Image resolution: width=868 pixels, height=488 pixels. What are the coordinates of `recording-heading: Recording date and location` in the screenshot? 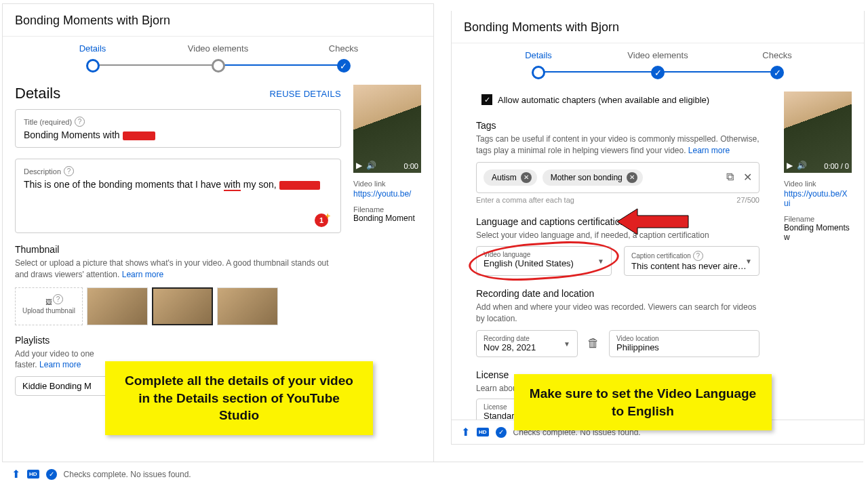 It's located at (618, 293).